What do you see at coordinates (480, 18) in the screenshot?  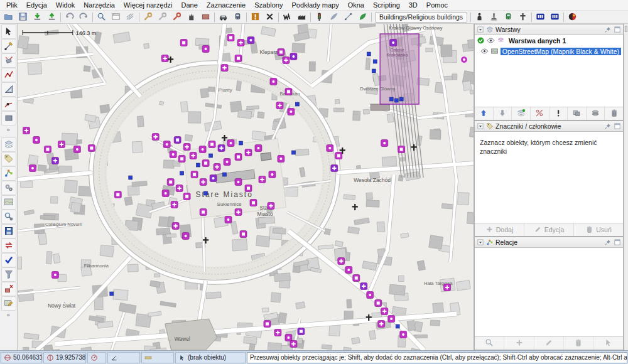 I see `poi-person-button` at bounding box center [480, 18].